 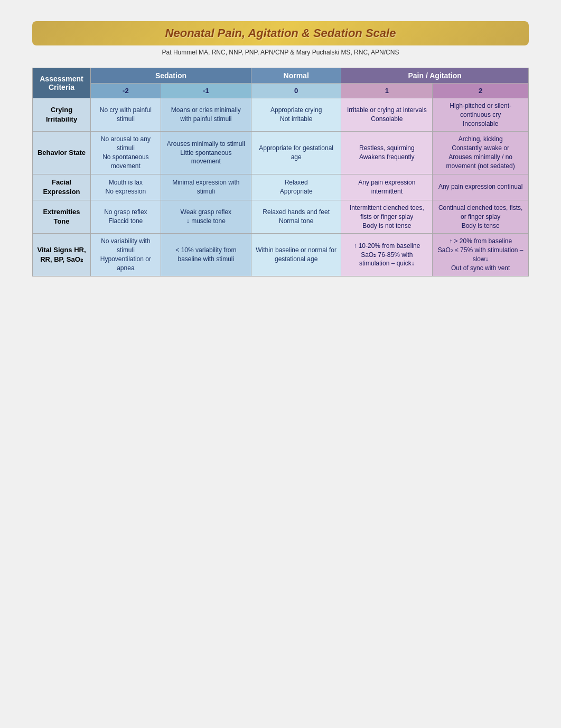 What do you see at coordinates (126, 255) in the screenshot?
I see `cell-neg2-4: No variability with stimuliHypoventilati…` at bounding box center [126, 255].